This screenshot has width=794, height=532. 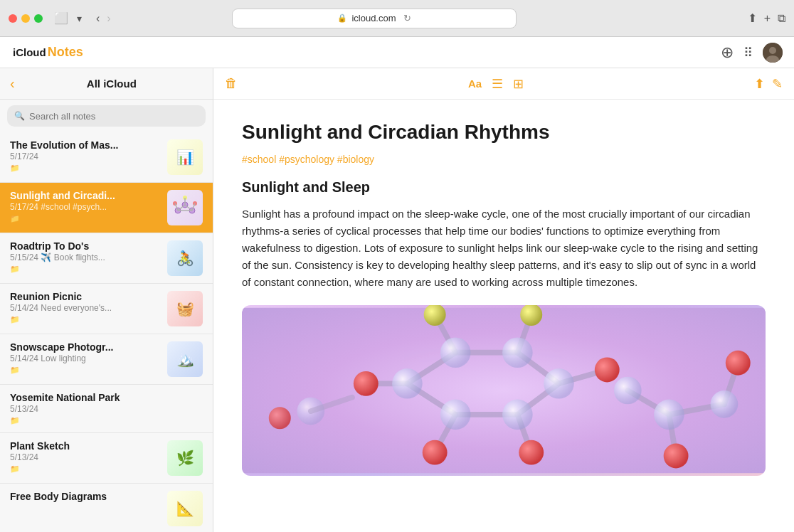 What do you see at coordinates (85, 457) in the screenshot?
I see `note-info: Plant Sketch 5/13/24 📁` at bounding box center [85, 457].